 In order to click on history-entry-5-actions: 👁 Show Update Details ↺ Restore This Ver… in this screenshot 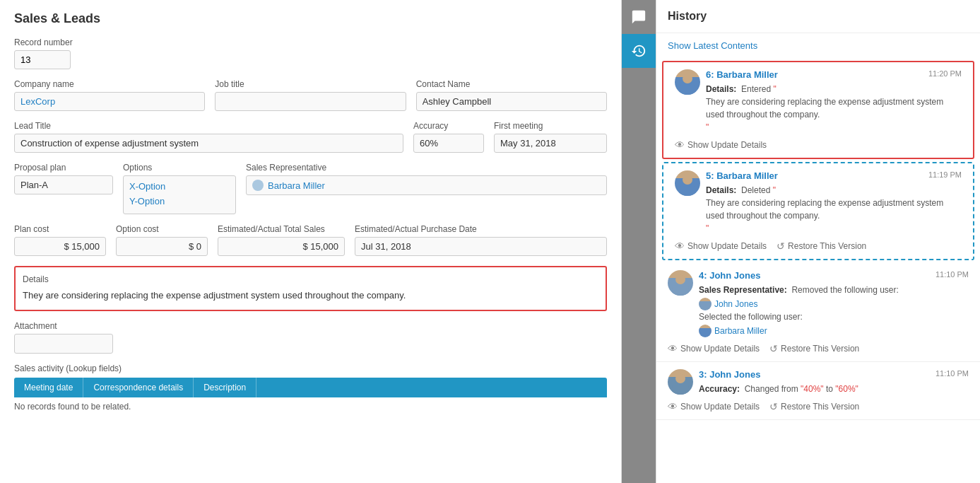, I will do `click(818, 246)`.